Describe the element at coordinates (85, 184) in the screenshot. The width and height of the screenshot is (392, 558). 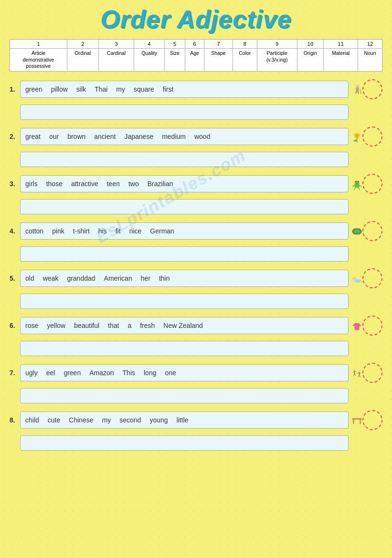
I see `word-3-3: attractive` at that location.